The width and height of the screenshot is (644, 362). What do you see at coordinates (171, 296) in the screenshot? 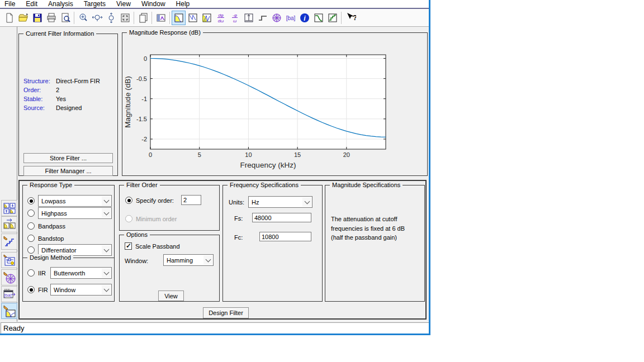
I see `view-button: View` at bounding box center [171, 296].